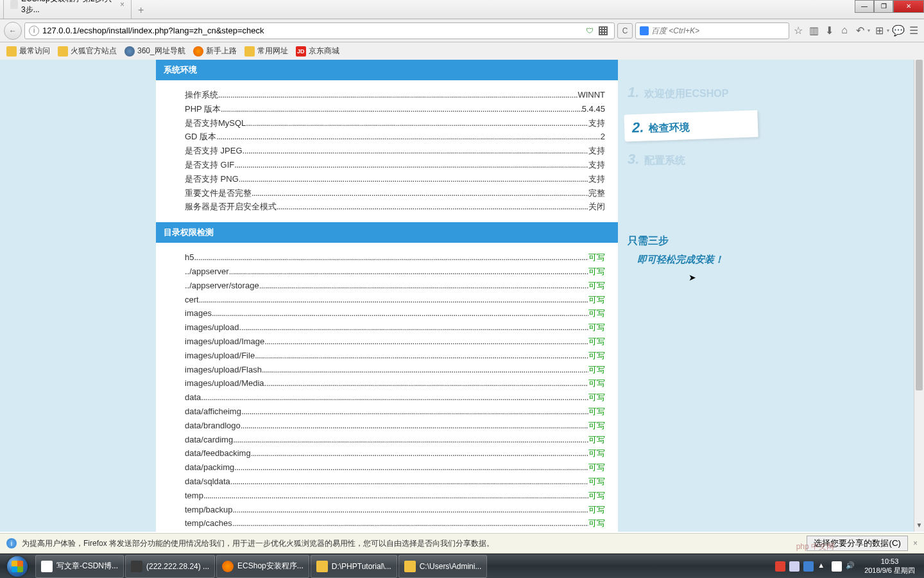 The width and height of the screenshot is (924, 578). I want to click on scroll-thumb, so click(919, 60).